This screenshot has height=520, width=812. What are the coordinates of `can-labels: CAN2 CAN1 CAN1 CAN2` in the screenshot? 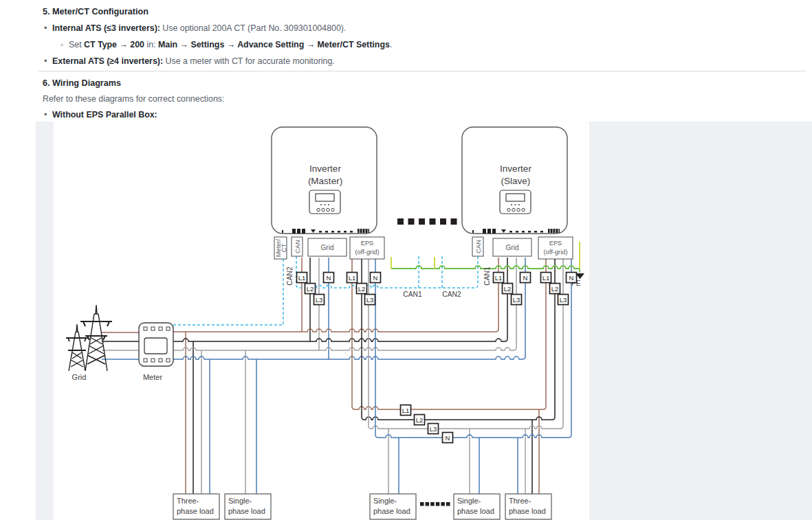 It's located at (388, 282).